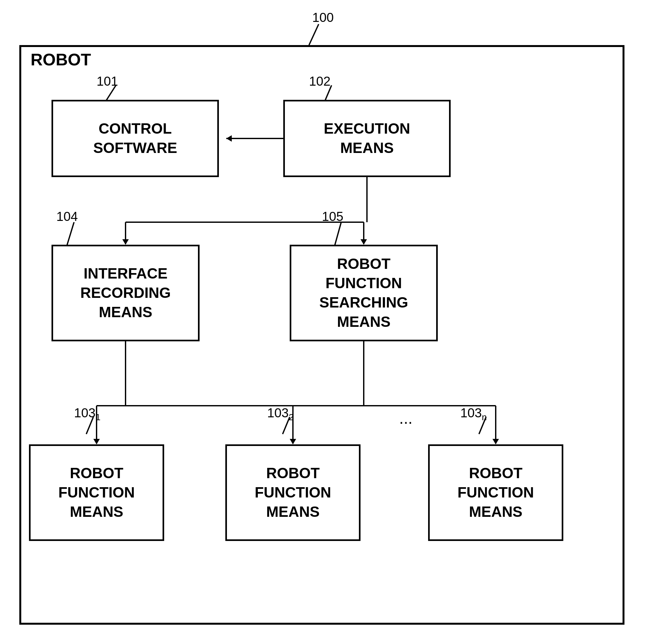 This screenshot has width=647, height=644. What do you see at coordinates (323, 17) in the screenshot?
I see `ref-100: 100` at bounding box center [323, 17].